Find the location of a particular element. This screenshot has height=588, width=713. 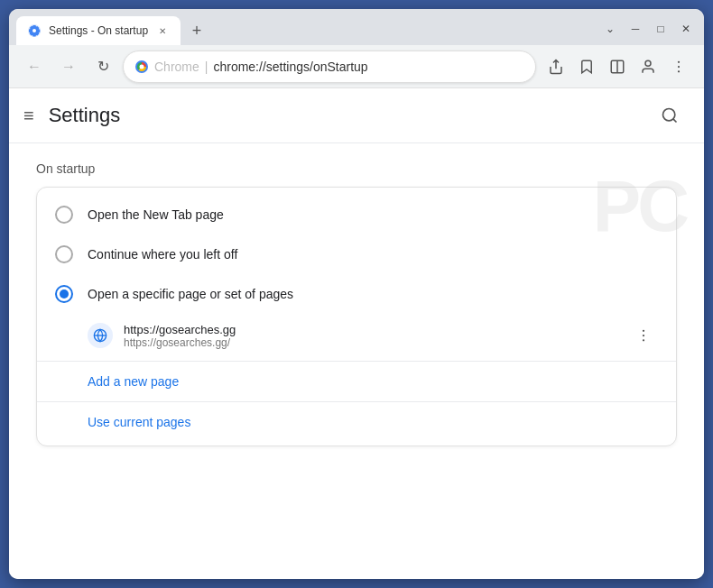

settings-search-button is located at coordinates (670, 115).